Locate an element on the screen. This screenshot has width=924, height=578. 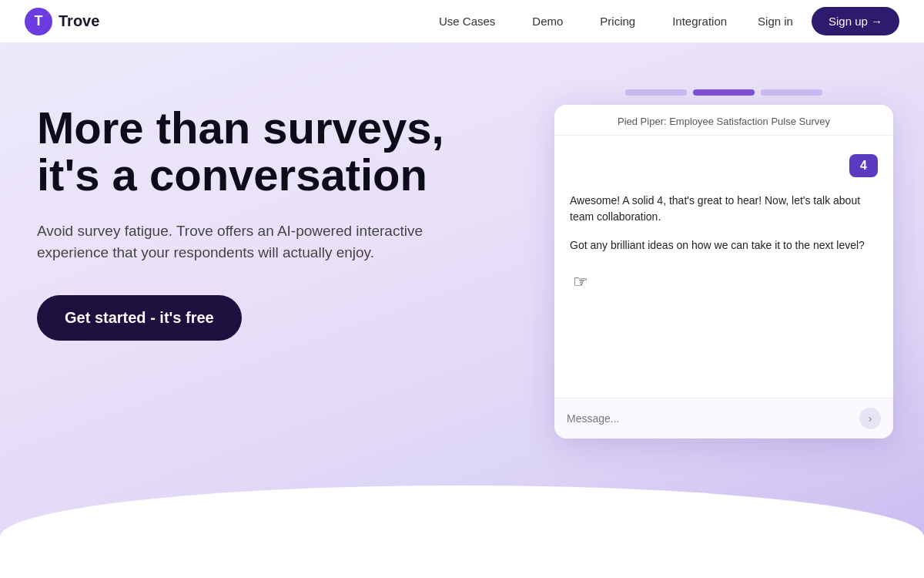
nav-demo: Demo is located at coordinates (547, 22).